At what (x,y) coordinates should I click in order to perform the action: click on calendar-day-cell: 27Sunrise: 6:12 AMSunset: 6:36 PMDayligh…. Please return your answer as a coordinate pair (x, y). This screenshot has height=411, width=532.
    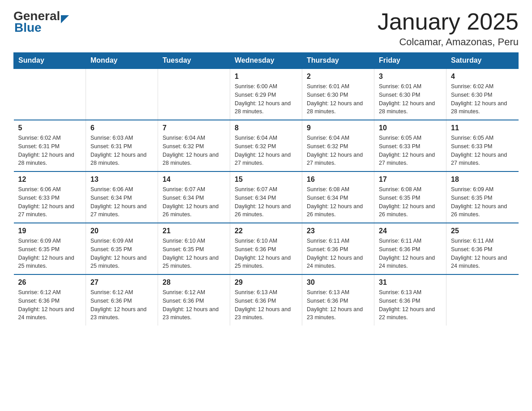
    Looking at the image, I should click on (122, 300).